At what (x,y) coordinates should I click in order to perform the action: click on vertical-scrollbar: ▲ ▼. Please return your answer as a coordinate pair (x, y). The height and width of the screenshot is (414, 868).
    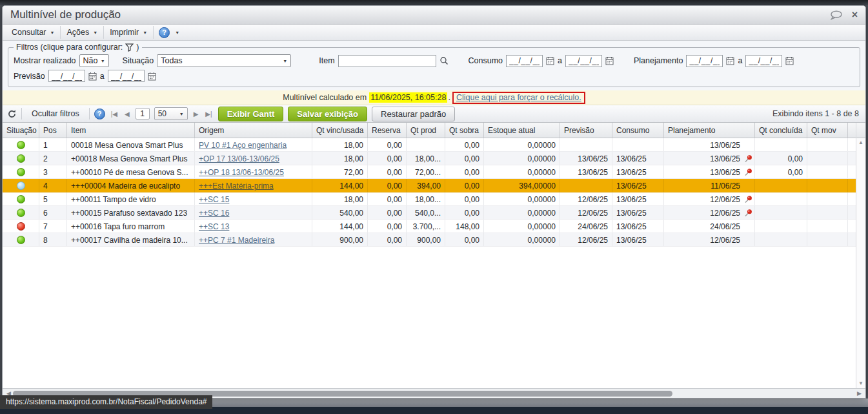
    Looking at the image, I should click on (861, 256).